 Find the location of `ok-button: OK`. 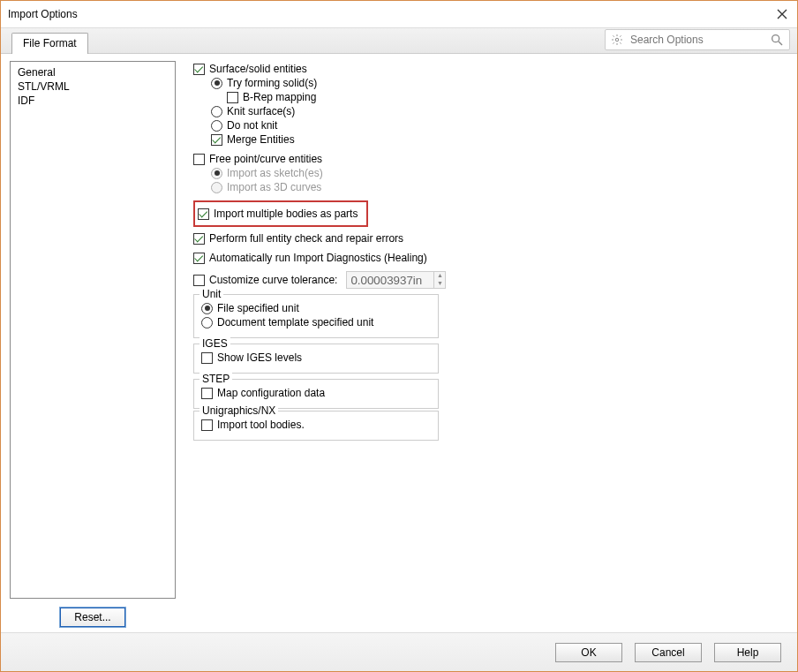

ok-button: OK is located at coordinates (589, 653).